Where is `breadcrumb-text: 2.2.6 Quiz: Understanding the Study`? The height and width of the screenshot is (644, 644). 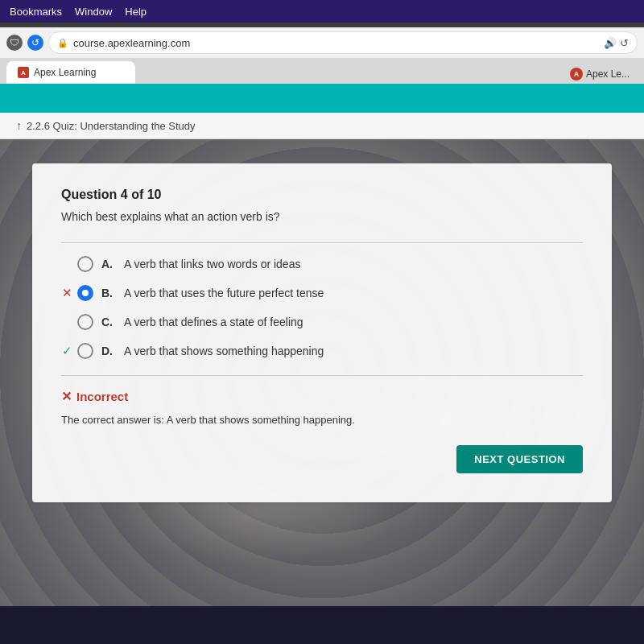
breadcrumb-text: 2.2.6 Quiz: Understanding the Study is located at coordinates (111, 126).